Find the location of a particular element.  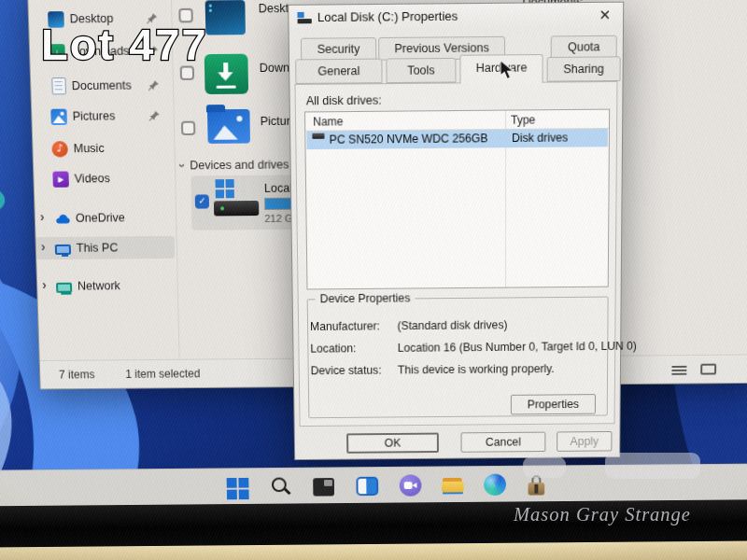

start-button-icon is located at coordinates (239, 489).